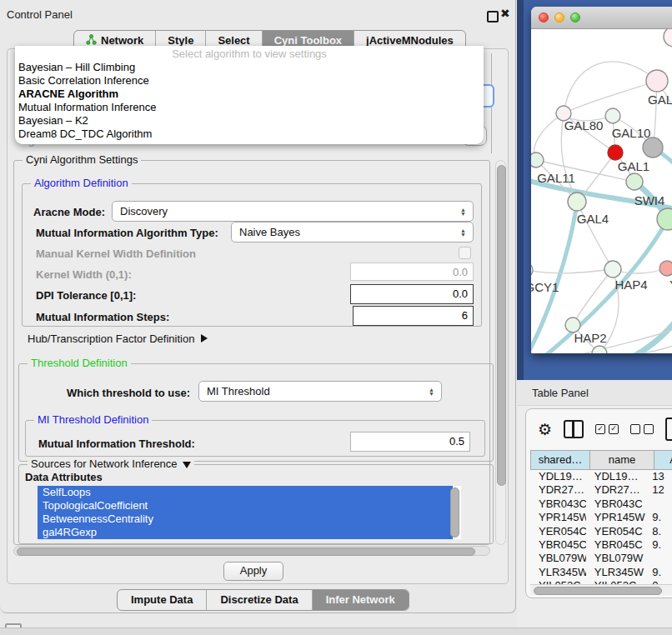 This screenshot has height=635, width=672. Describe the element at coordinates (598, 591) in the screenshot. I see `table-horizontal-scrollbar-thumb` at that location.